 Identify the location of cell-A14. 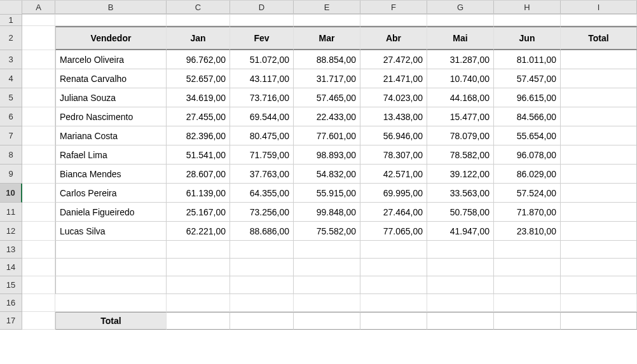
(39, 267).